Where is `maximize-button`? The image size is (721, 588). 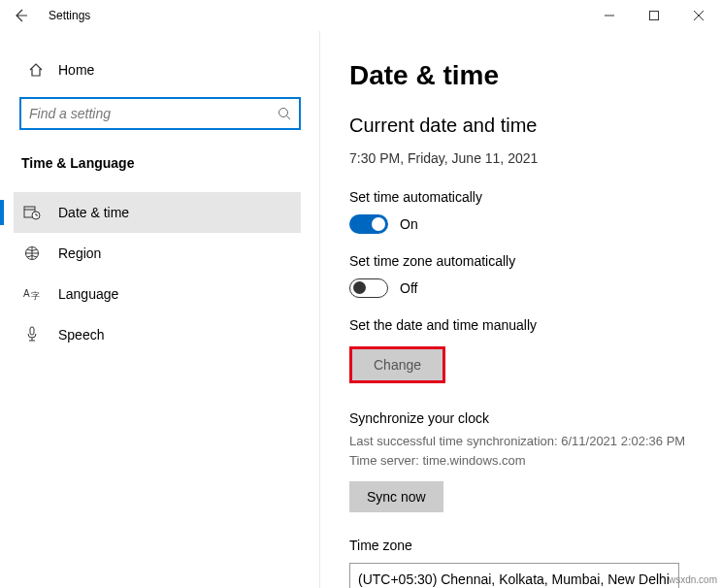
maximize-button is located at coordinates (654, 16).